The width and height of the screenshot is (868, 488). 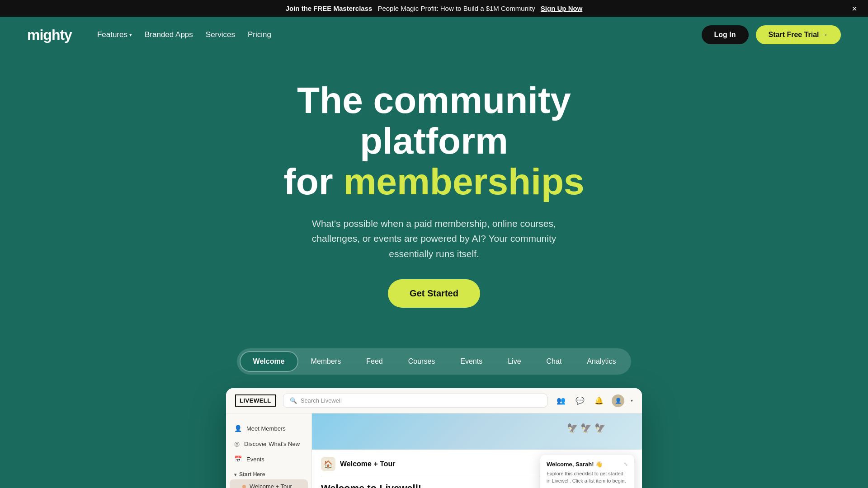 I want to click on sidebar-item-discover: ◎ Discover What's New, so click(x=269, y=444).